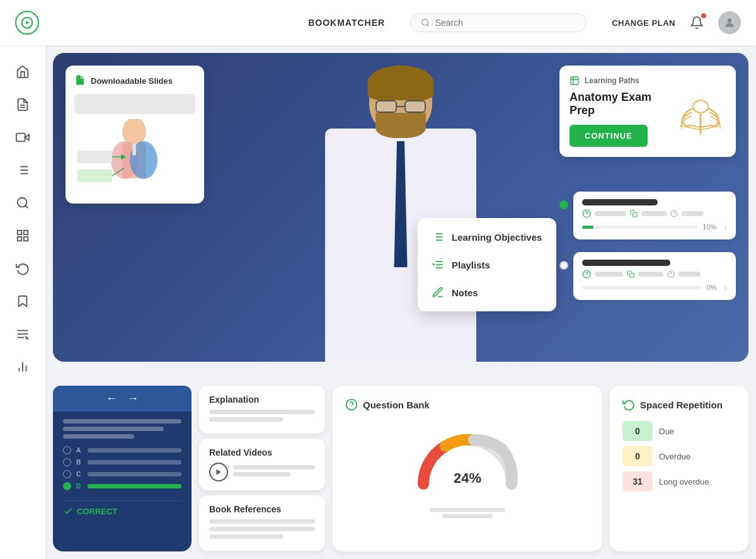  I want to click on progress-pct-2: 0%, so click(711, 287).